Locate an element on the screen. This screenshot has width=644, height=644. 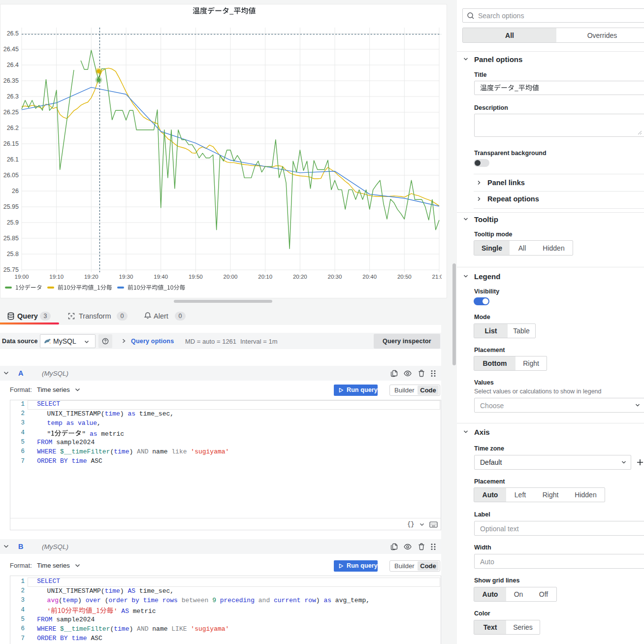
svg-text: 25.9 is located at coordinates (13, 223).